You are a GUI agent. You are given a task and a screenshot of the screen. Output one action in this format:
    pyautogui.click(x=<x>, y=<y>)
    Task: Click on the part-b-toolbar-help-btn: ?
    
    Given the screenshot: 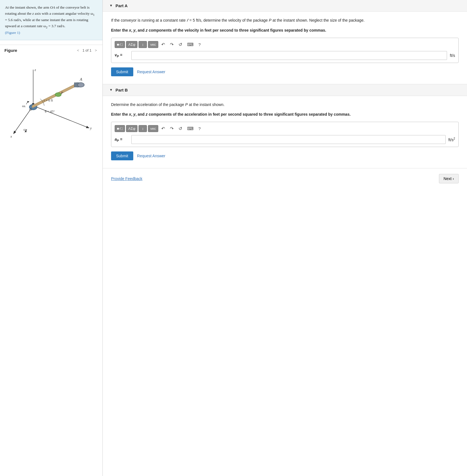 What is the action you would take?
    pyautogui.click(x=200, y=129)
    